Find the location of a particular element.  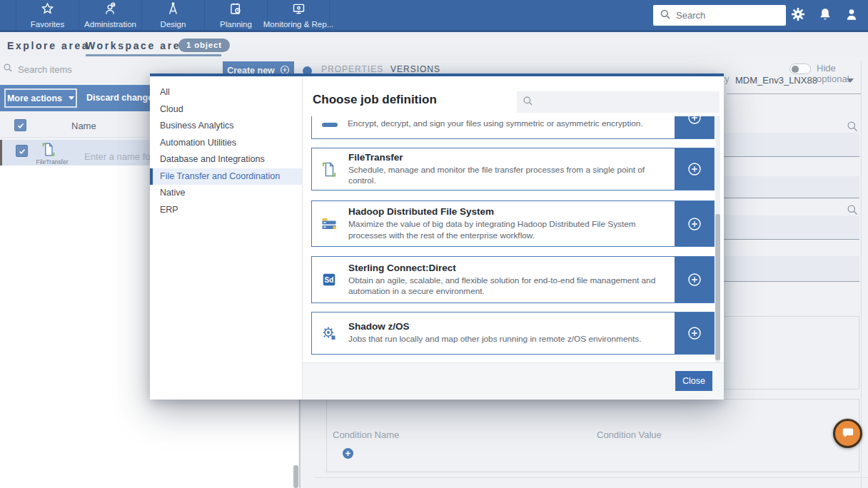

job-card-title: Hadoop Distributed File System is located at coordinates (510, 211).